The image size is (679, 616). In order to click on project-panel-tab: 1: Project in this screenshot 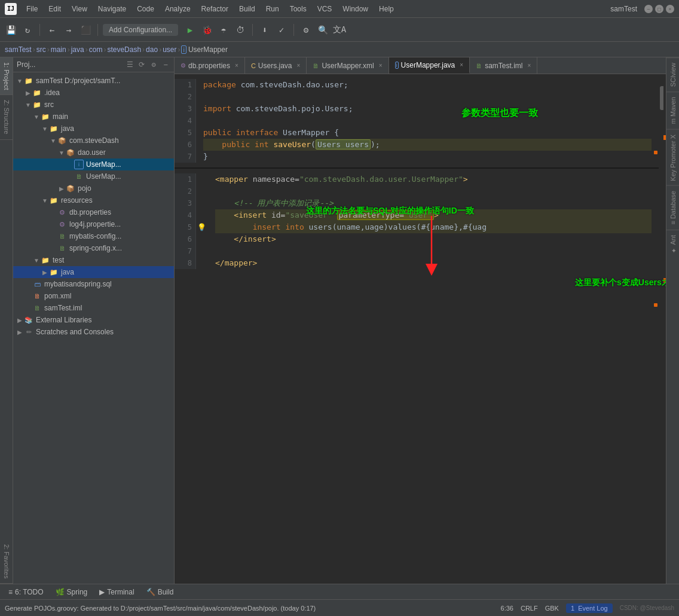, I will do `click(6, 77)`.